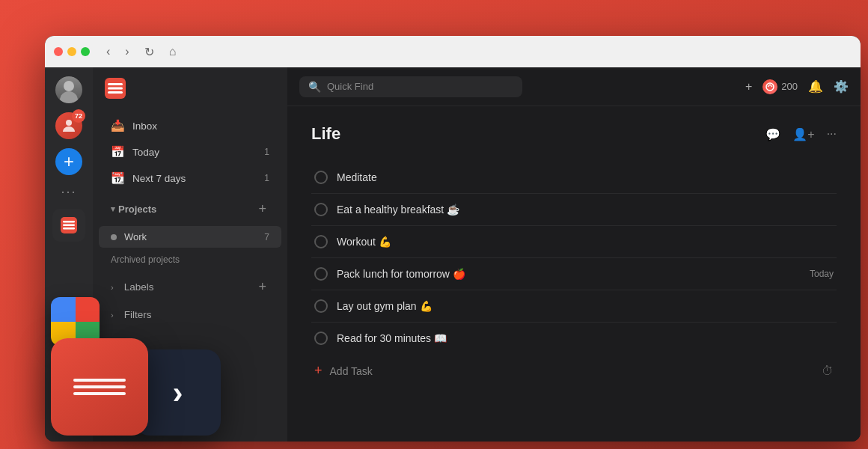  I want to click on forward-button: ›, so click(127, 52).